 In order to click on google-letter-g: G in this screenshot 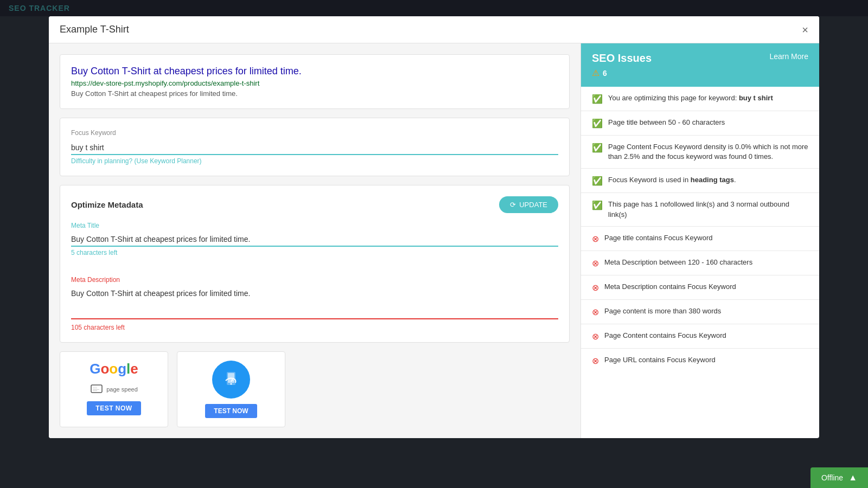, I will do `click(95, 369)`.